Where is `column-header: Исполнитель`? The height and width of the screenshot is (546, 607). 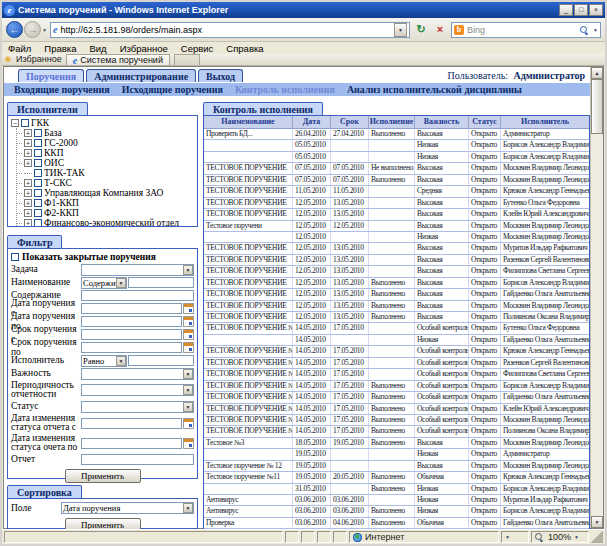 column-header: Исполнитель is located at coordinates (544, 122).